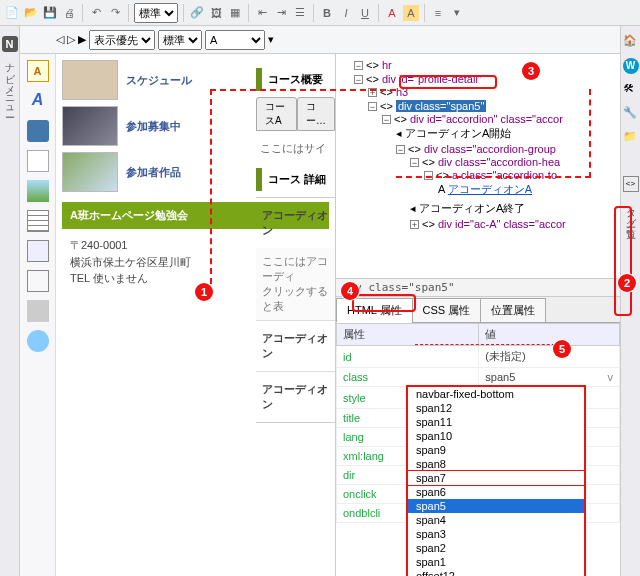 This screenshot has width=640, height=576. I want to click on left-rail: N ナビメニュー, so click(10, 301).